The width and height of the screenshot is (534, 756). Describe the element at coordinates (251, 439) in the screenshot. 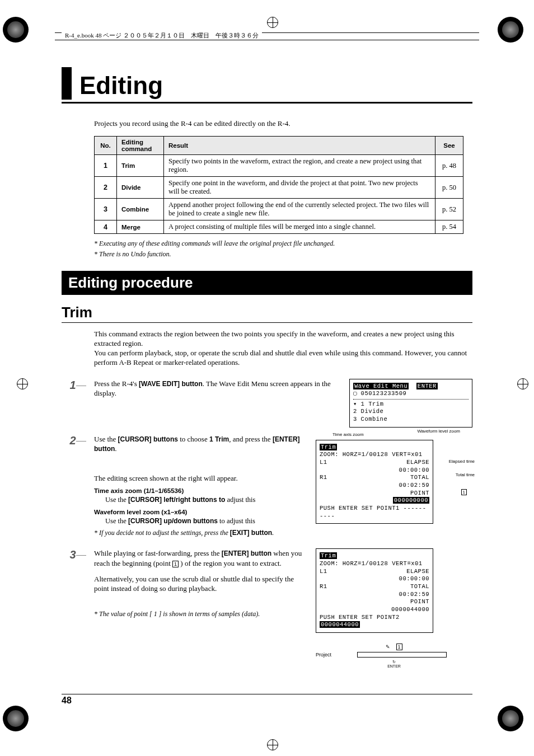

I see `text: , and press the` at that location.